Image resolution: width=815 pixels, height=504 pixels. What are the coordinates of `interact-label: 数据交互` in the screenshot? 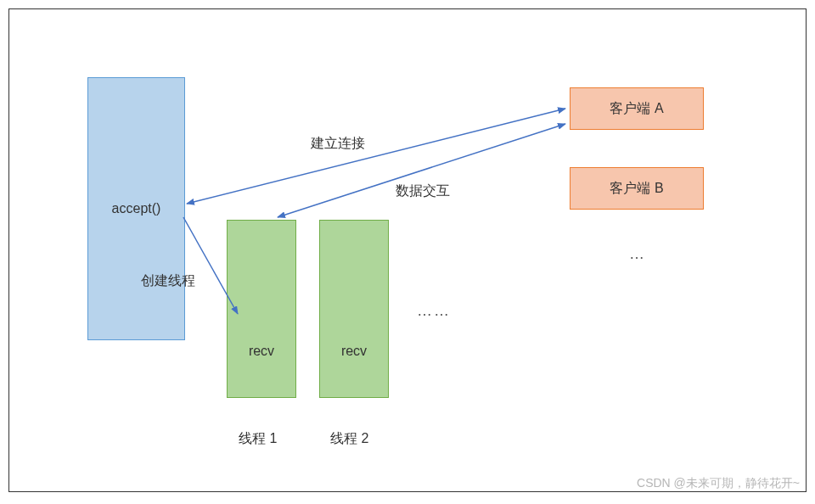 It's located at (423, 192).